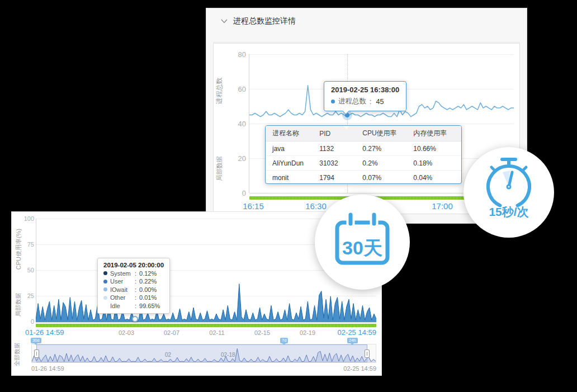 This screenshot has width=577, height=392. What do you see at coordinates (292, 163) in the screenshot?
I see `cell-name: AliYunDun` at bounding box center [292, 163].